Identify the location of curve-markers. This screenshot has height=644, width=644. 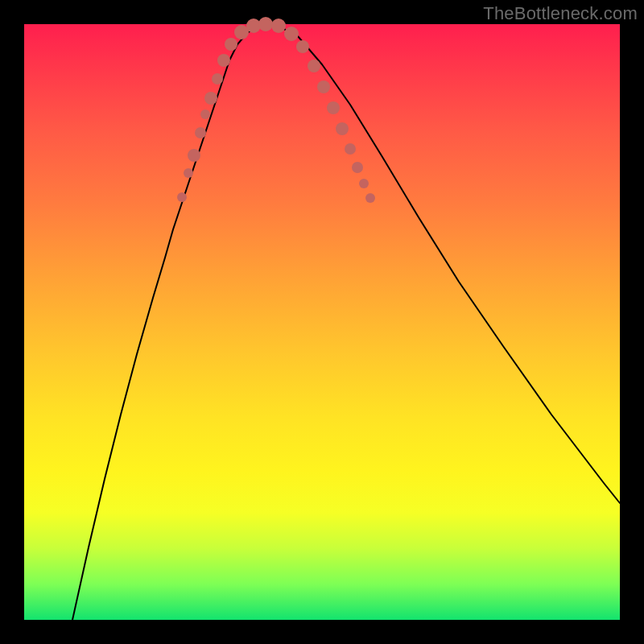
(276, 109).